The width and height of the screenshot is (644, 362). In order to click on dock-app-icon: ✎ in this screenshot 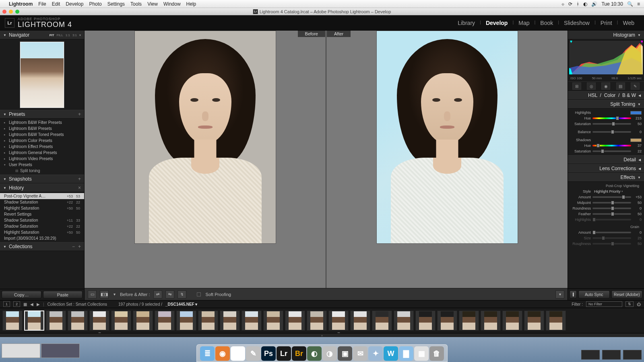, I will do `click(253, 354)`.